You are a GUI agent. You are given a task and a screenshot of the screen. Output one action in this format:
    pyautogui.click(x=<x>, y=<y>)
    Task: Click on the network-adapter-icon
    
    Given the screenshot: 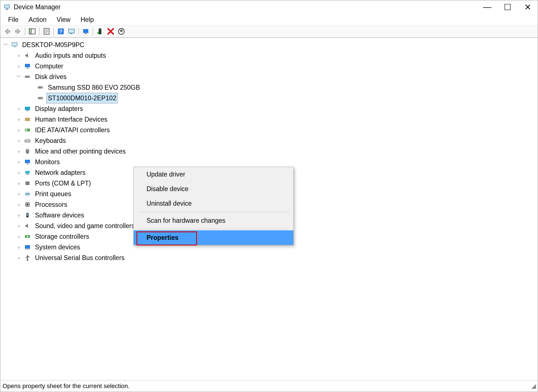 What is the action you would take?
    pyautogui.click(x=27, y=173)
    